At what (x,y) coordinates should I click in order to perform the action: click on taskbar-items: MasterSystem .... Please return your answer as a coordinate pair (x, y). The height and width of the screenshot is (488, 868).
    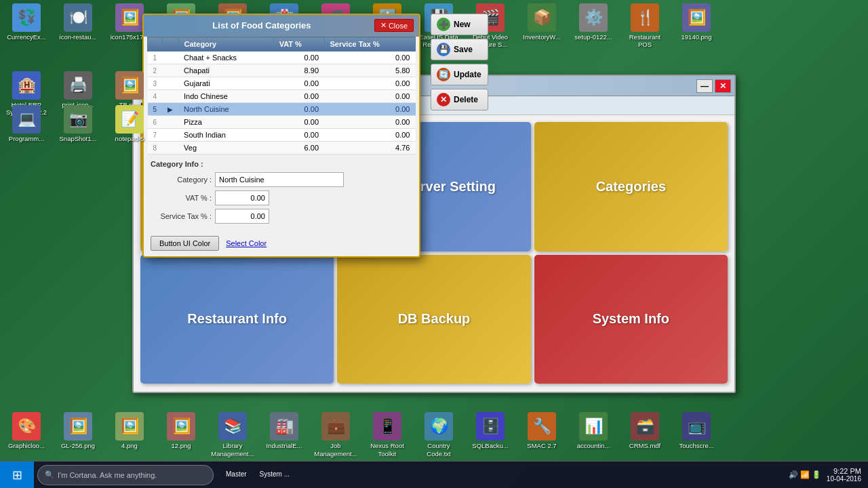
    Looking at the image, I should click on (499, 475).